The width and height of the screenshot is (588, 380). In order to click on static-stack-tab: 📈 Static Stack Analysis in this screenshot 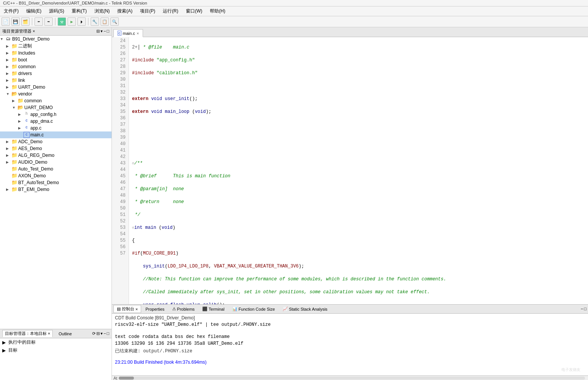, I will do `click(305, 309)`.